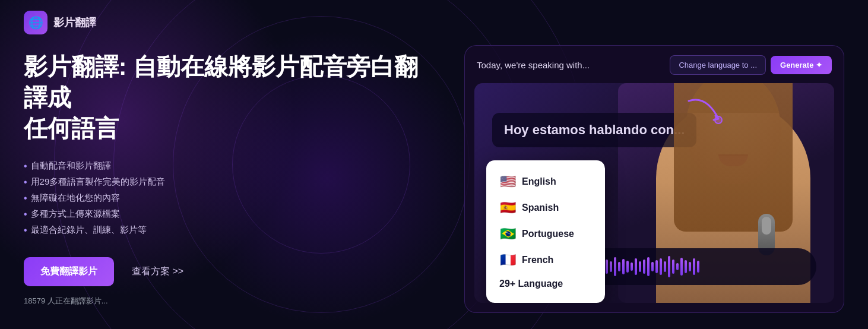  Describe the element at coordinates (36, 23) in the screenshot. I see `logo-icon: 🌐` at that location.